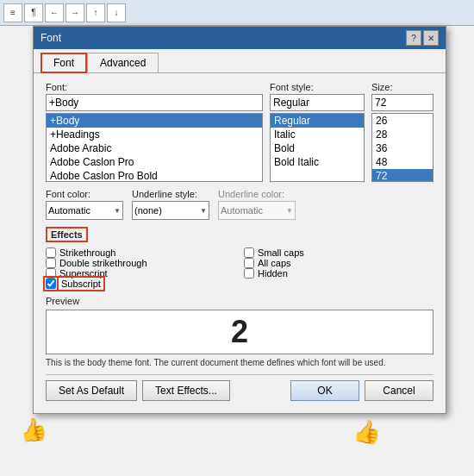 The width and height of the screenshot is (474, 476). I want to click on font-style-input, so click(317, 103).